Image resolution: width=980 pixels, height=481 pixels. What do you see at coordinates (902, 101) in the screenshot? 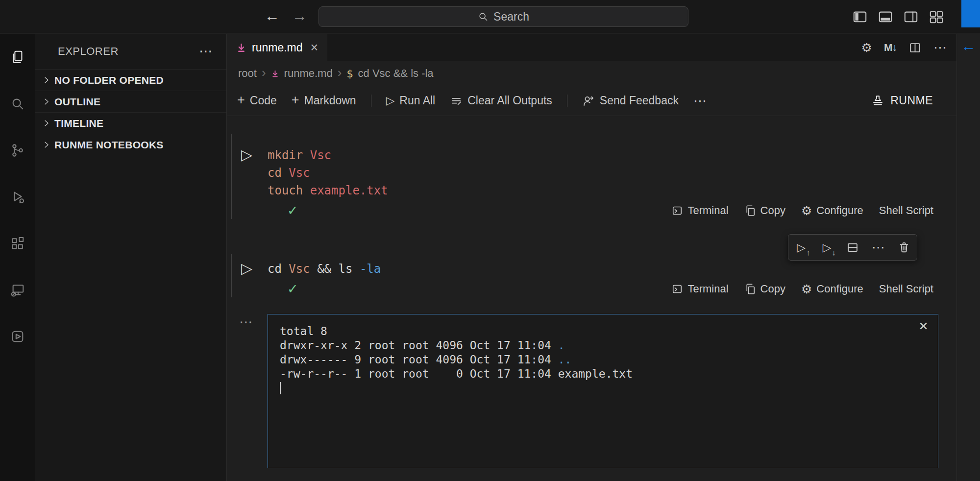
I see `runme-brand: RUNME` at bounding box center [902, 101].